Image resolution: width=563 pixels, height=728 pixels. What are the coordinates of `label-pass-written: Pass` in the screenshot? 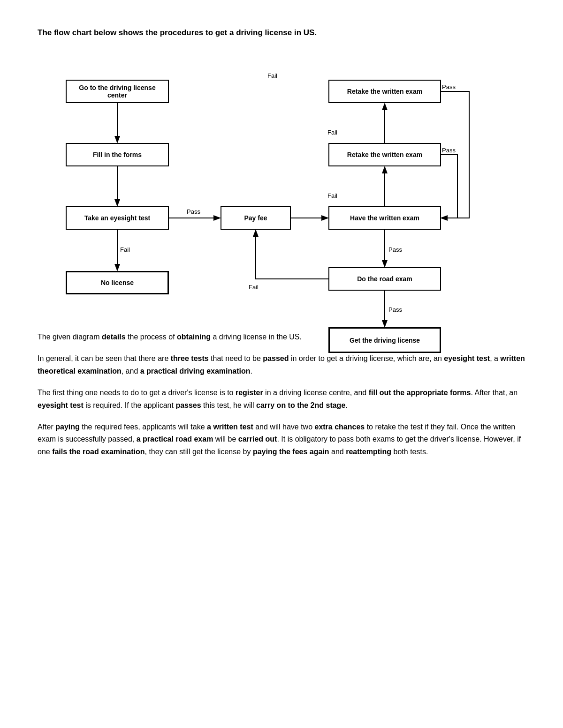 It's located at (395, 249).